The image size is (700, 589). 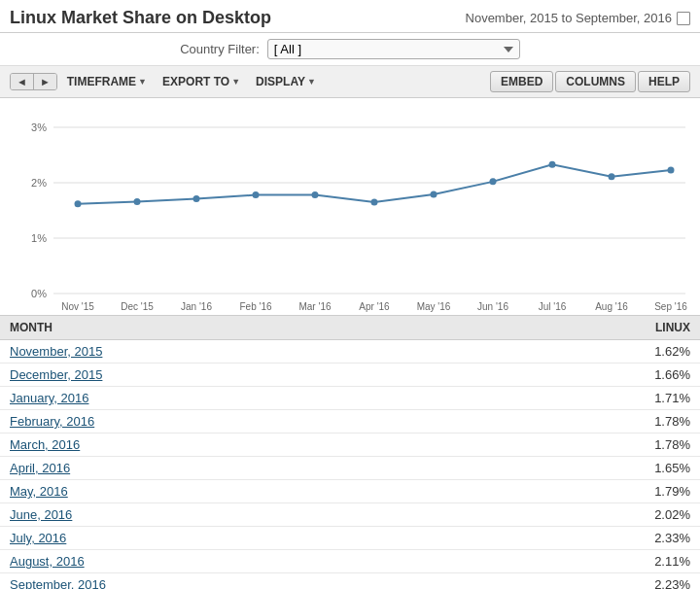 What do you see at coordinates (78, 307) in the screenshot?
I see `svg-text: Nov '15` at bounding box center [78, 307].